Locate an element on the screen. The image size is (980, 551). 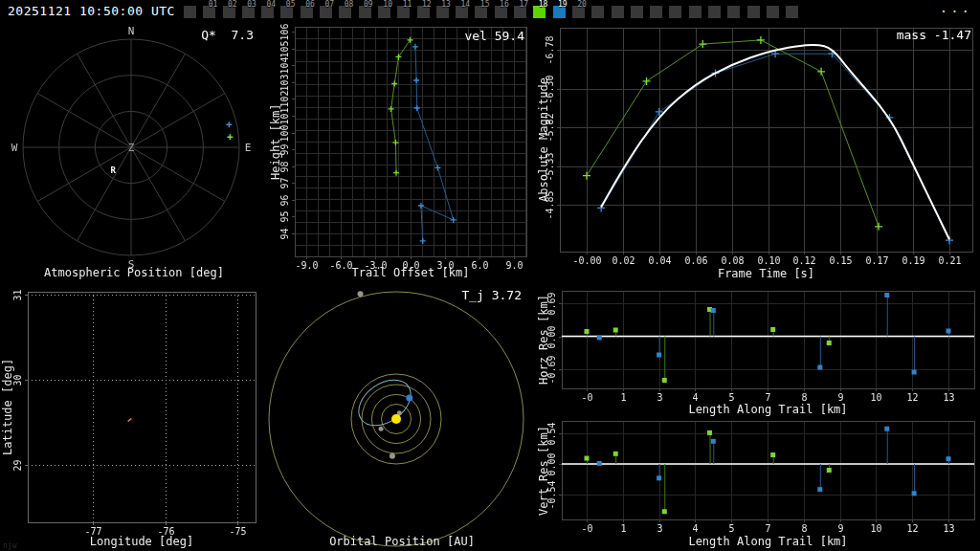
atmospheric-position-plot is located at coordinates (134, 152).